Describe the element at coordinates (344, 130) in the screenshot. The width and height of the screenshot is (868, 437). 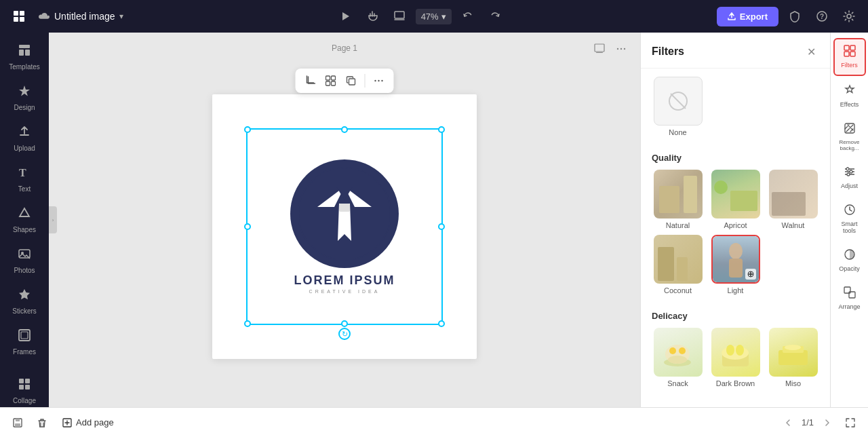
I see `handle-top-center` at that location.